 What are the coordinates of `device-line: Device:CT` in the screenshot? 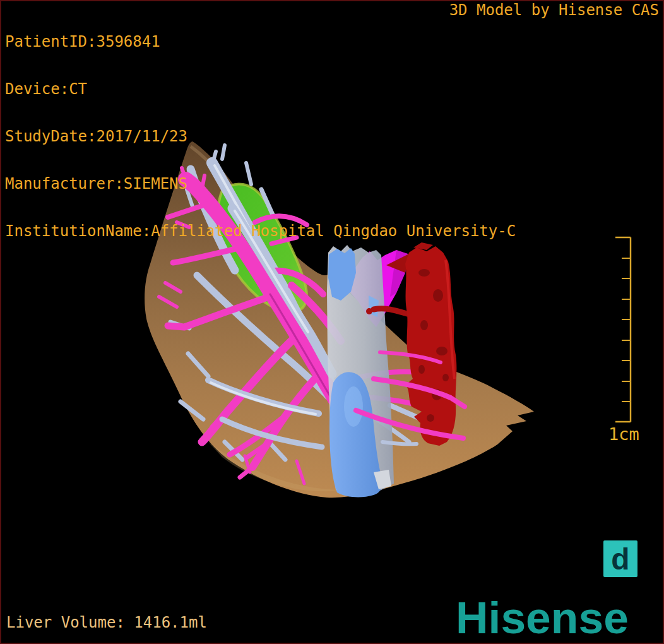 It's located at (260, 90).